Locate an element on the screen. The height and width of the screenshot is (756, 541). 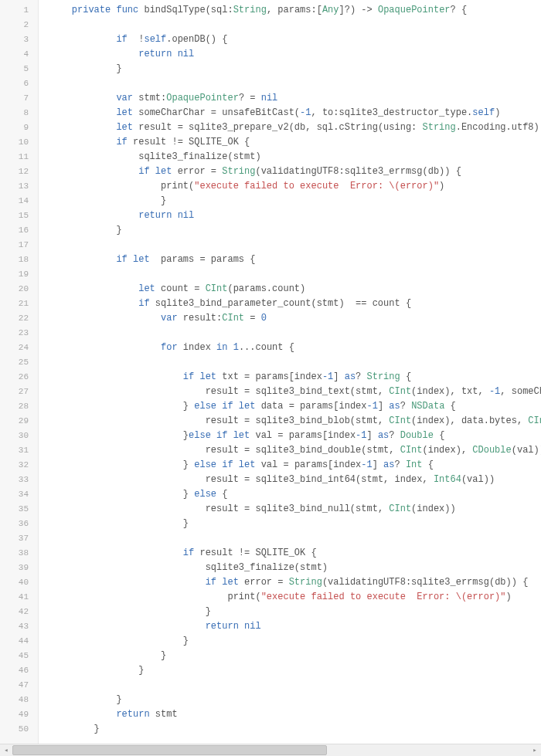
scroll-right-arrow-icon: ▸ is located at coordinates (535, 751).